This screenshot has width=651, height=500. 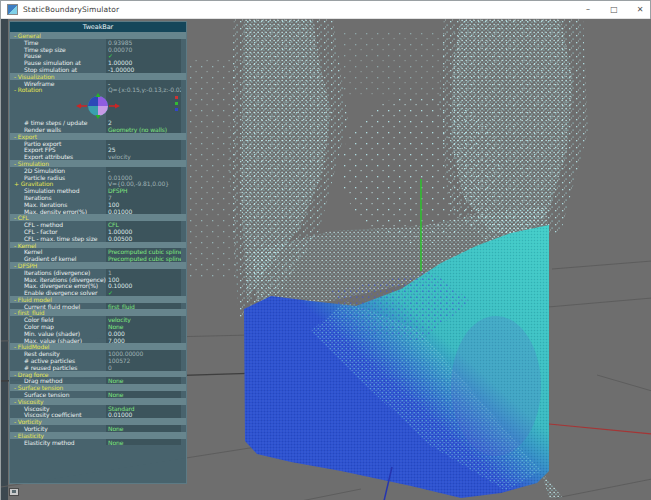 What do you see at coordinates (98, 212) in the screenshot?
I see `tweakbar-row: Max. density error(%)0.01000` at bounding box center [98, 212].